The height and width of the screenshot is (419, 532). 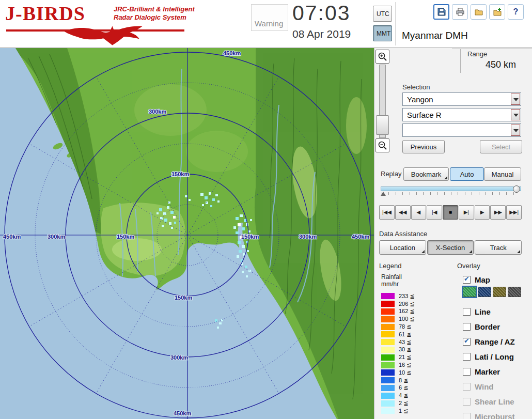 What do you see at coordinates (462, 115) in the screenshot?
I see `product-dropdown: Surface R` at bounding box center [462, 115].